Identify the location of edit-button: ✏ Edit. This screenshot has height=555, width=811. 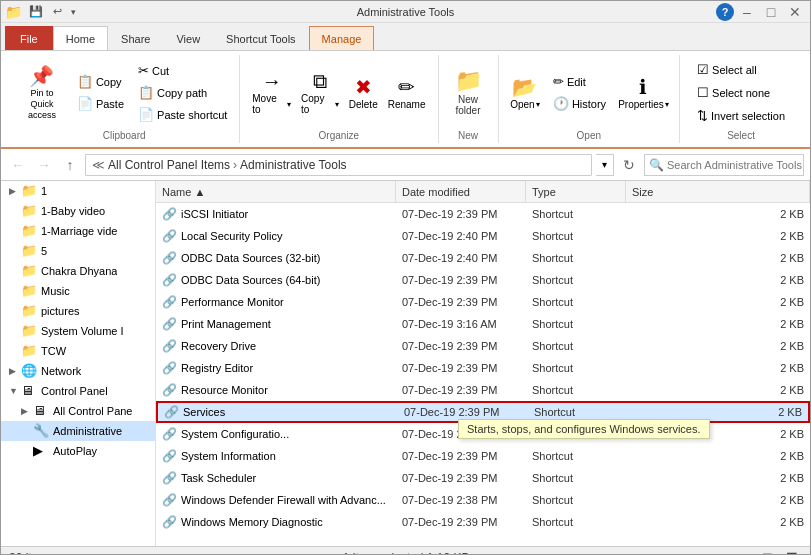
(580, 82).